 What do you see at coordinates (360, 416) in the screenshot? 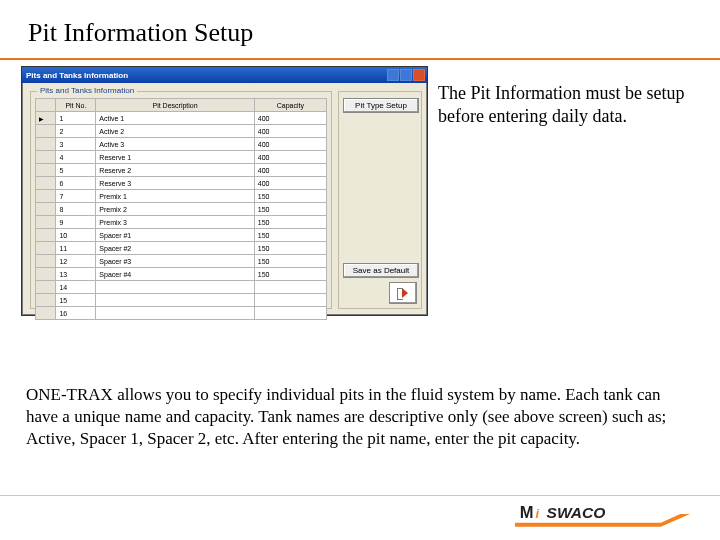
I see `body-paragraph: ONE-TRAX allows you to specify individua…` at bounding box center [360, 416].